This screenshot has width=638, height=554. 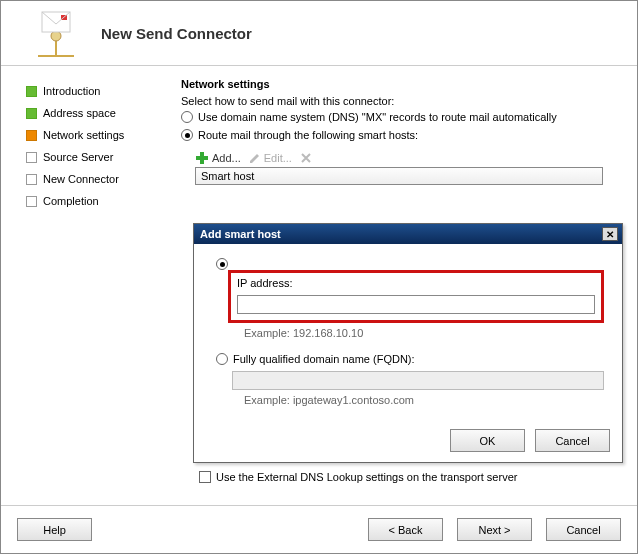 What do you see at coordinates (319, 529) in the screenshot?
I see `footer: Help < Back Next > Cancel` at bounding box center [319, 529].